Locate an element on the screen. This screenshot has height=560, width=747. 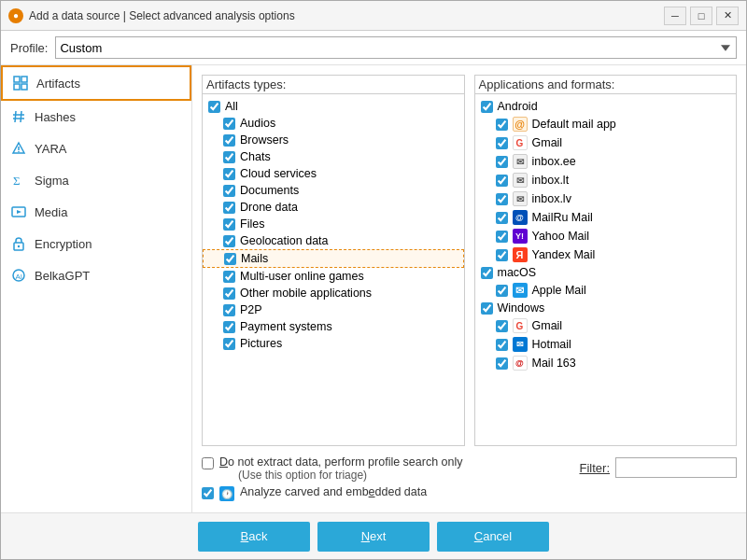
artifacts-item-p2p: P2P is located at coordinates (333, 310).